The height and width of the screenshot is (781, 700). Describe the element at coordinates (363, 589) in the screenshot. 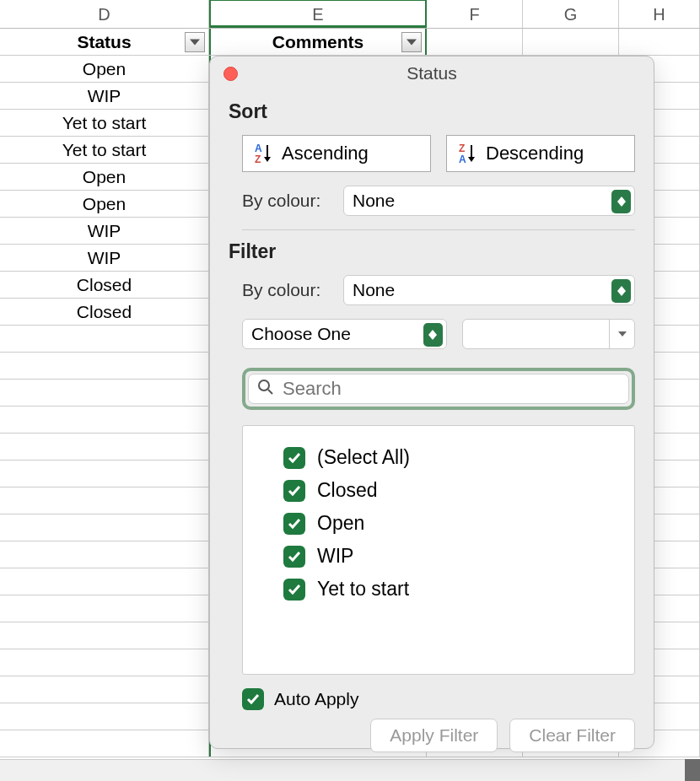

I see `filter-item-label: Yet to start` at that location.